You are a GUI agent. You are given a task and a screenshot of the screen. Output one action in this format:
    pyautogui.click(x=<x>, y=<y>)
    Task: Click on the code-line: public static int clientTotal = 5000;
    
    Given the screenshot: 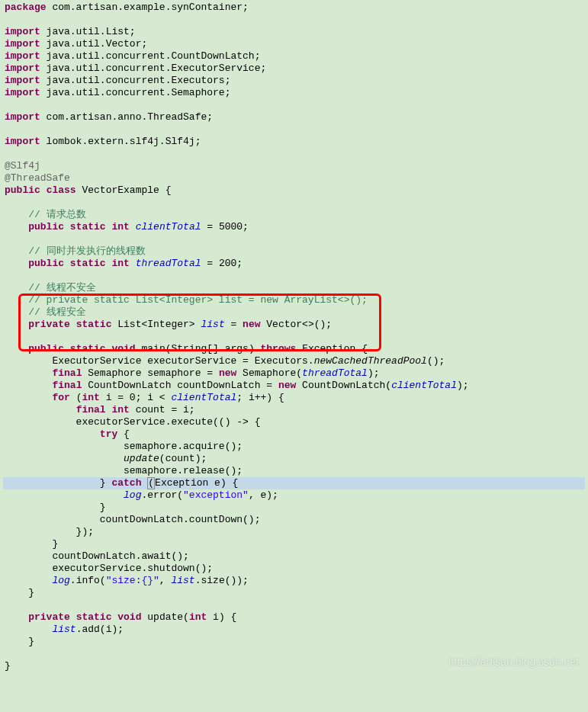 What is the action you would take?
    pyautogui.click(x=294, y=227)
    